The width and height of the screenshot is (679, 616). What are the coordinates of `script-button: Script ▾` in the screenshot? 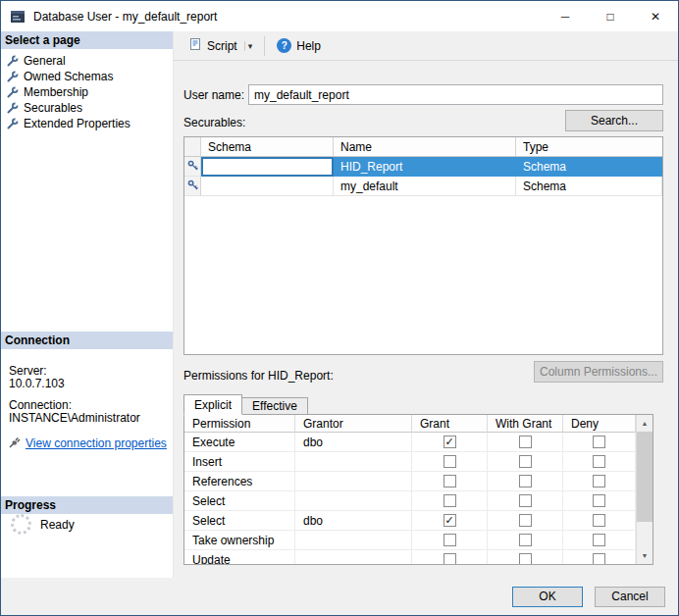 It's located at (220, 45).